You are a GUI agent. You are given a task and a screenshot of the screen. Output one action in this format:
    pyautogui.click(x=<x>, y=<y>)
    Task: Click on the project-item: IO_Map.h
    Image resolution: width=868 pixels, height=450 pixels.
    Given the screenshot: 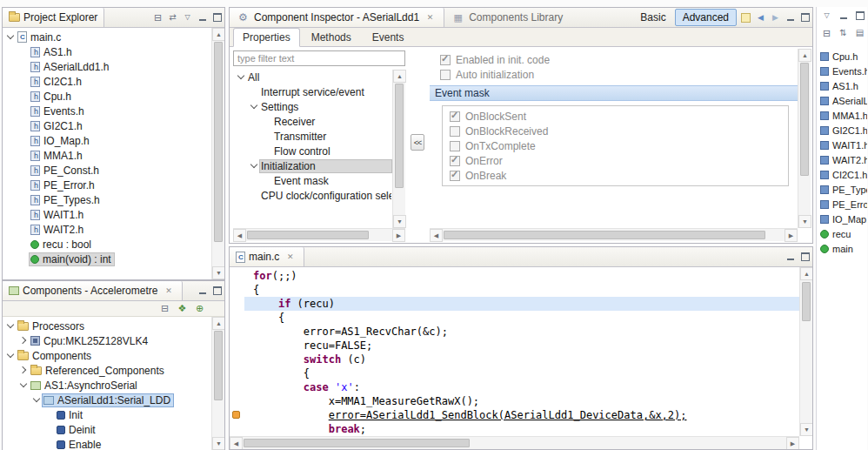 What is the action you would take?
    pyautogui.click(x=106, y=141)
    